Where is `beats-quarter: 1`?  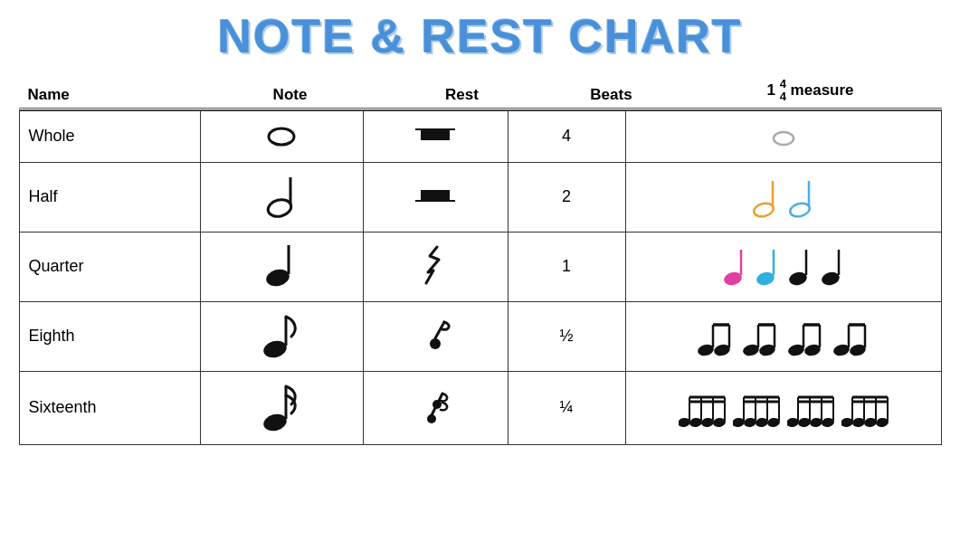 beats-quarter: 1 is located at coordinates (566, 266).